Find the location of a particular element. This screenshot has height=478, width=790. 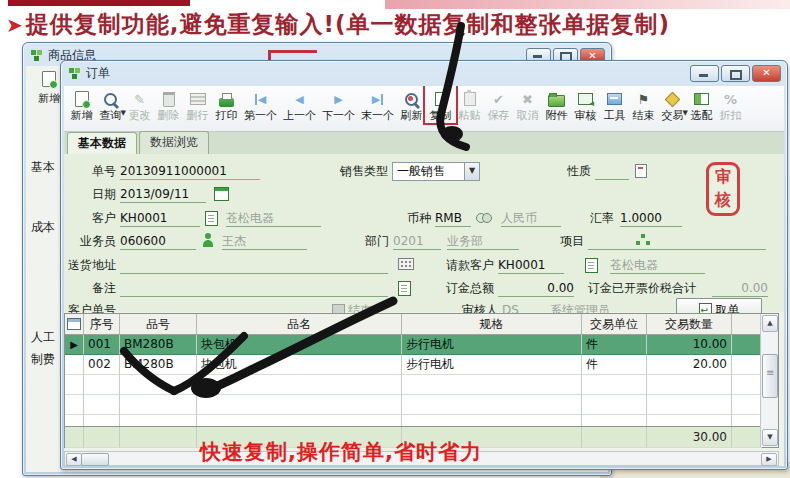

col-header-unit: 交易单位 is located at coordinates (614, 324).